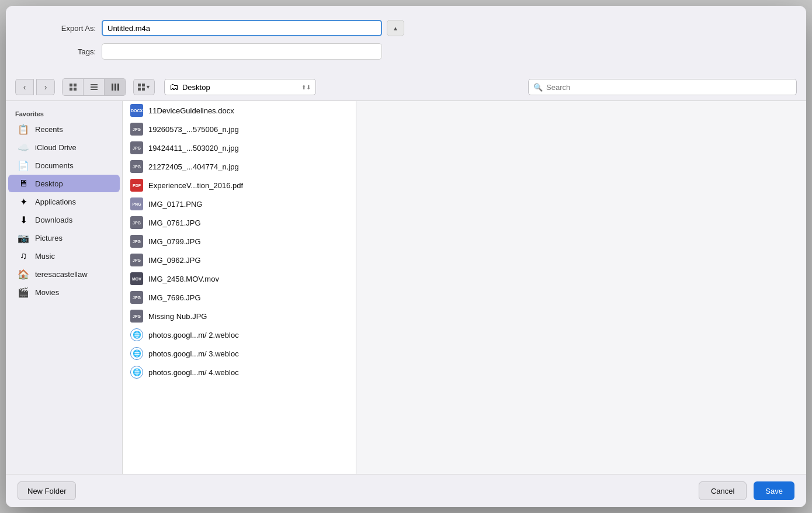 Image resolution: width=812 pixels, height=513 pixels. I want to click on back-button: ‹, so click(25, 87).